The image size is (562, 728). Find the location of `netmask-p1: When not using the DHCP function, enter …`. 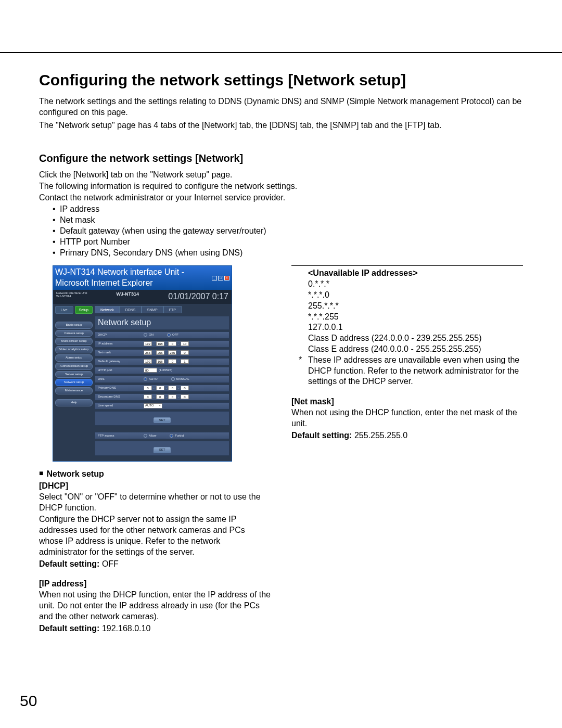

netmask-p1: When not using the DHCP function, enter … is located at coordinates (407, 418).